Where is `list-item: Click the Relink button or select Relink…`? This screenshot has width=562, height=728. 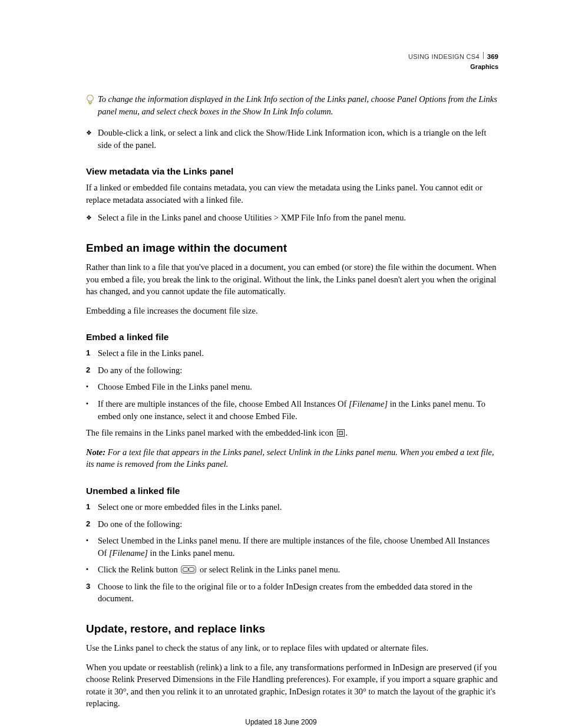
list-item: Click the Relink button or select Relink… is located at coordinates (292, 569).